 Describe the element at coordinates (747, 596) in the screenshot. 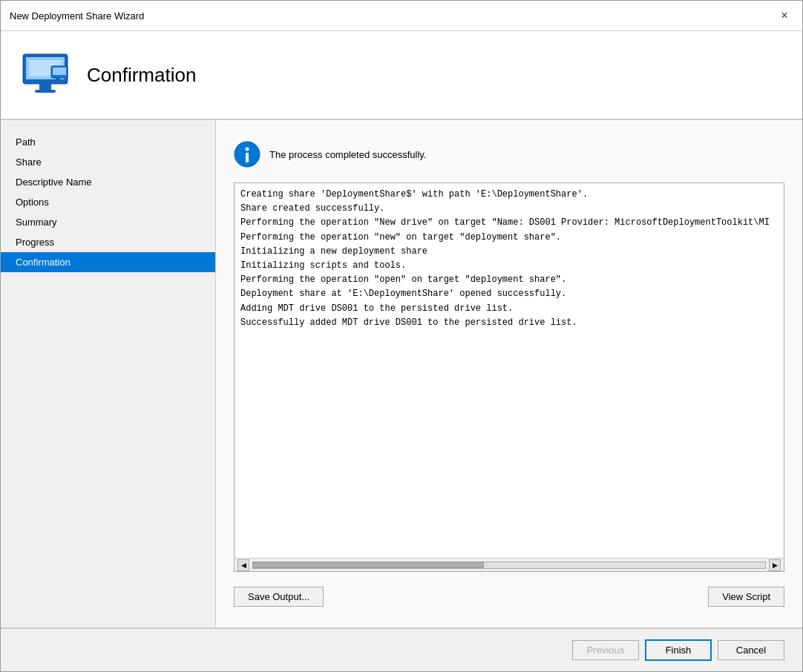

I see `view-script-button: View Script` at that location.